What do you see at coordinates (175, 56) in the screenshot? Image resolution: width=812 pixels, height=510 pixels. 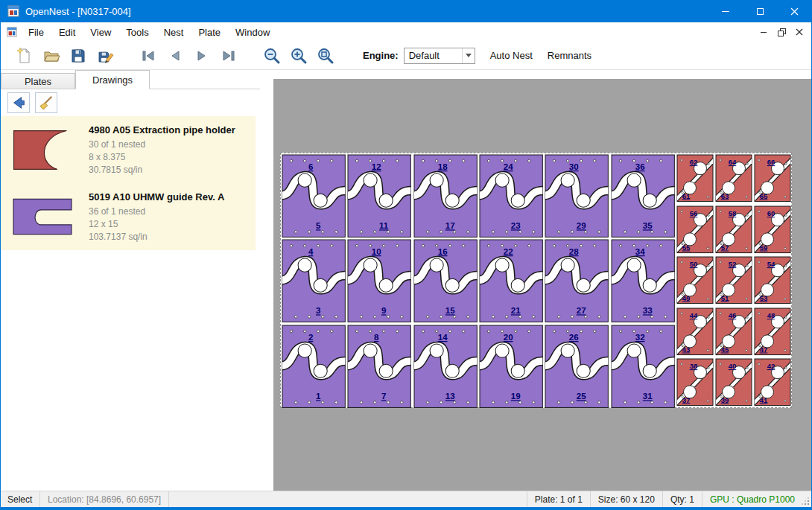 I see `previous-plate-button` at bounding box center [175, 56].